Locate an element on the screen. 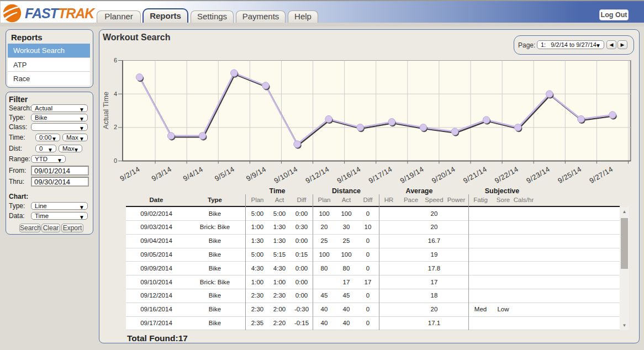  svg-text: 9/4/14 is located at coordinates (193, 174).